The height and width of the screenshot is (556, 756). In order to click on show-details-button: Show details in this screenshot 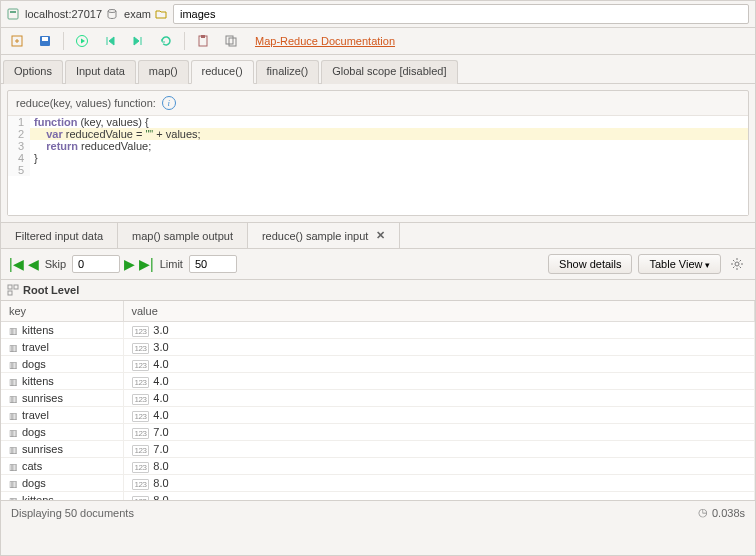, I will do `click(590, 264)`.